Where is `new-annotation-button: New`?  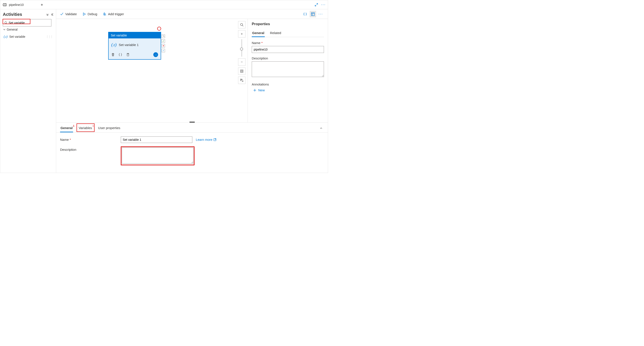 new-annotation-button: New is located at coordinates (288, 90).